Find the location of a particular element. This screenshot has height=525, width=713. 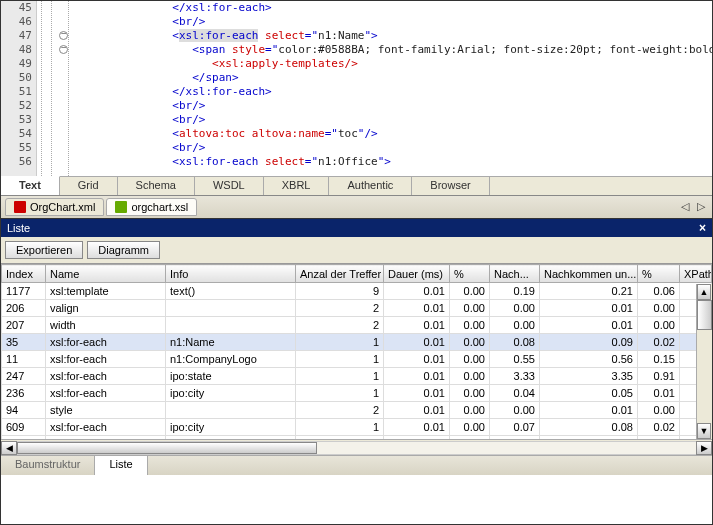

scroll-down-icon: ▼ is located at coordinates (704, 431).